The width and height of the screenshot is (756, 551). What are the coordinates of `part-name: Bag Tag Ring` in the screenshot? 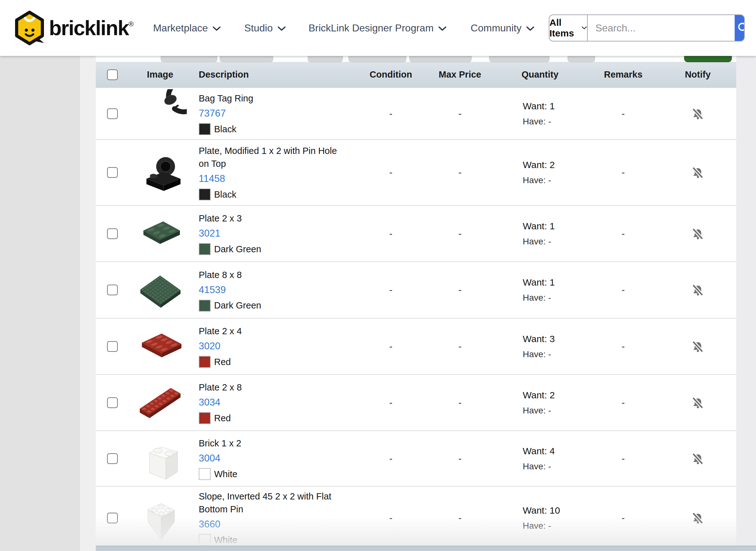 It's located at (274, 99).